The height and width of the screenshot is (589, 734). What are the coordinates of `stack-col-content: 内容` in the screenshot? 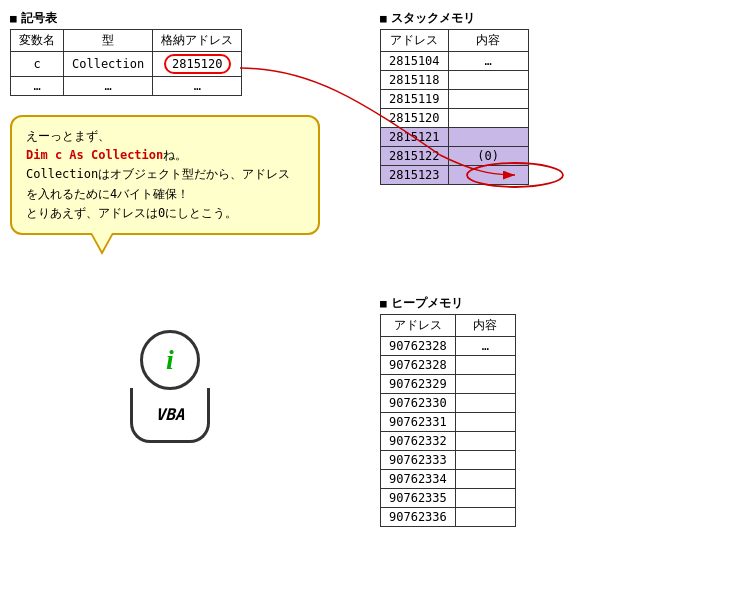 It's located at (488, 41).